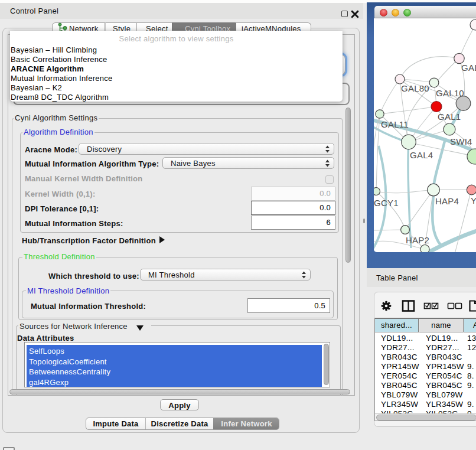 Image resolution: width=476 pixels, height=450 pixels. I want to click on svg-text: GAL4, so click(422, 155).